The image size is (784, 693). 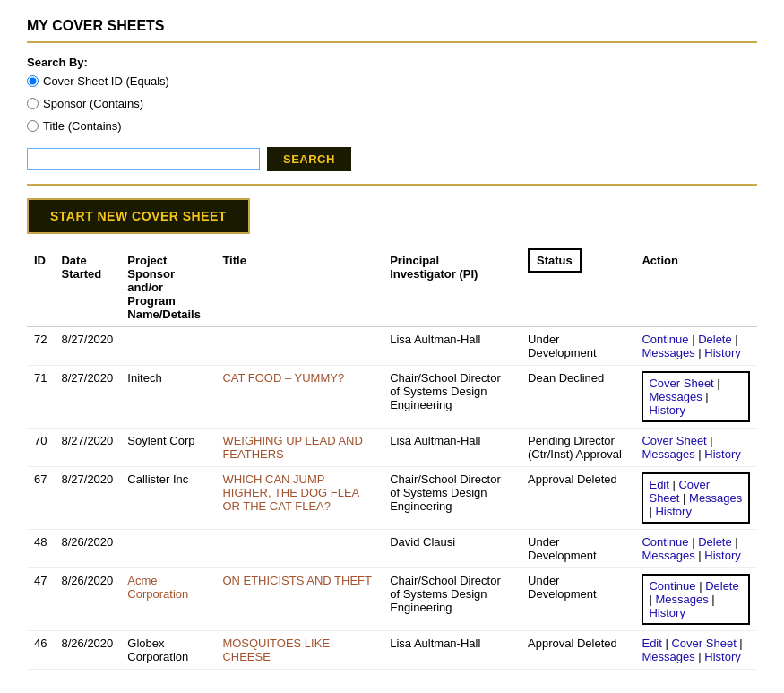 What do you see at coordinates (82, 126) in the screenshot?
I see `radio-title-label: Title (Contains)` at bounding box center [82, 126].